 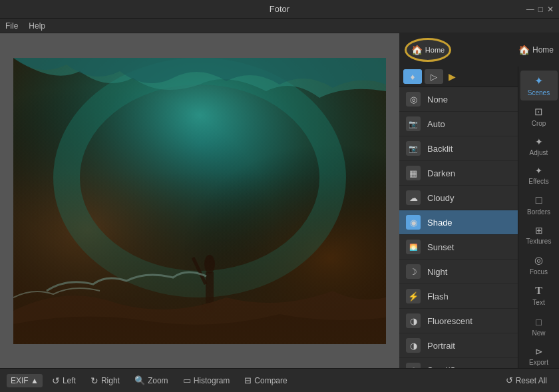 I want to click on zoom-button: 🔍 Zoom, so click(x=152, y=381).